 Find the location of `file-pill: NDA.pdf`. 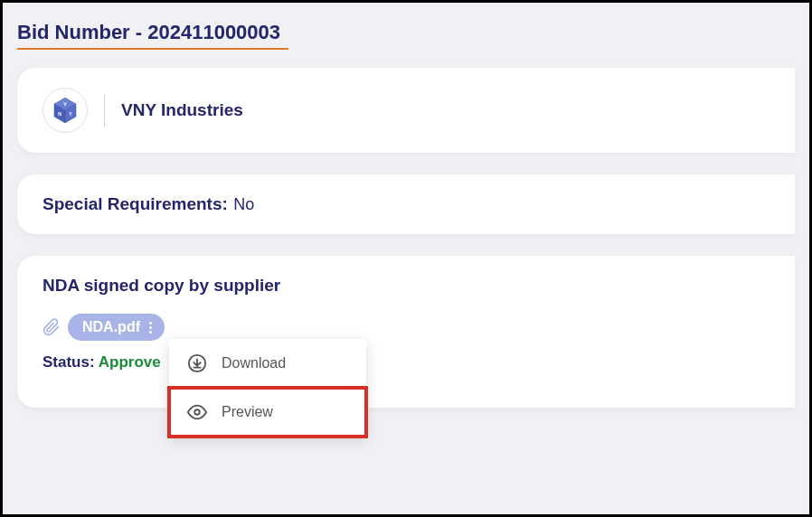

file-pill: NDA.pdf is located at coordinates (116, 327).